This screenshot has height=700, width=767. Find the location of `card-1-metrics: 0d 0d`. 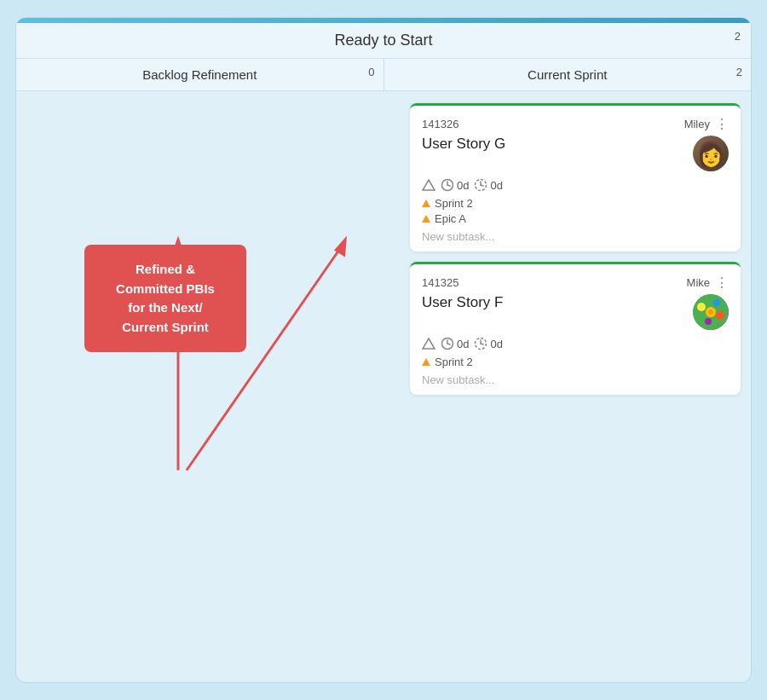

card-1-metrics: 0d 0d is located at coordinates (575, 185).